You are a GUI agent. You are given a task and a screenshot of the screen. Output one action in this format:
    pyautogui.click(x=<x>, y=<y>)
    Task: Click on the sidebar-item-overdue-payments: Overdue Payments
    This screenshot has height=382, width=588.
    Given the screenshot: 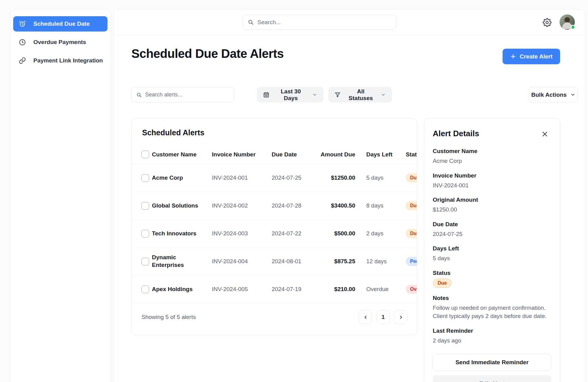 What is the action you would take?
    pyautogui.click(x=60, y=42)
    